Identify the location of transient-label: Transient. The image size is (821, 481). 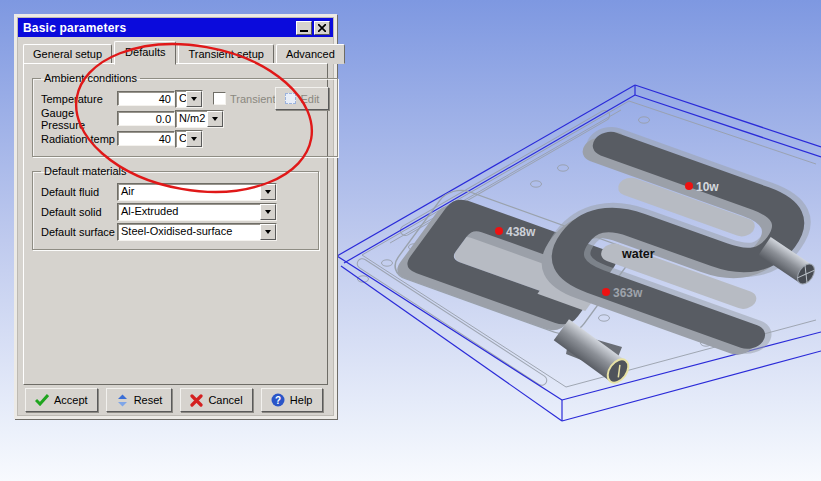
(252, 99).